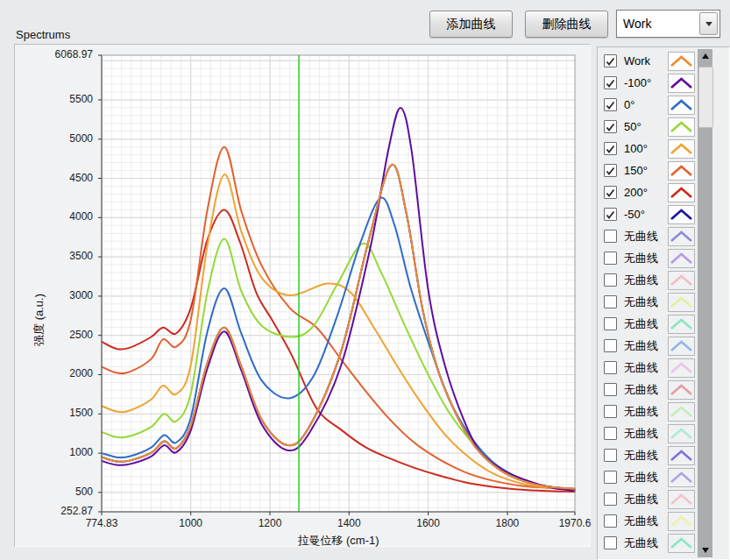 The image size is (730, 560). I want to click on legend-label: Work, so click(637, 61).